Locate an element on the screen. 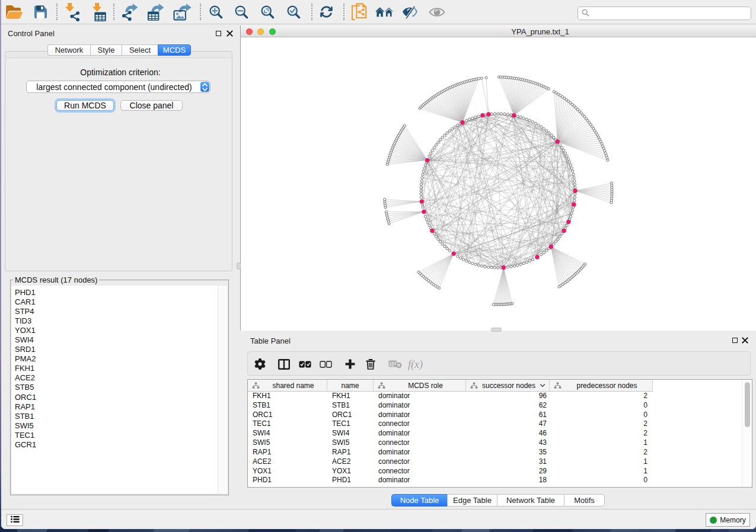 The width and height of the screenshot is (756, 532). network-window-titlebar: YPA_prune.txt_1 is located at coordinates (498, 31).